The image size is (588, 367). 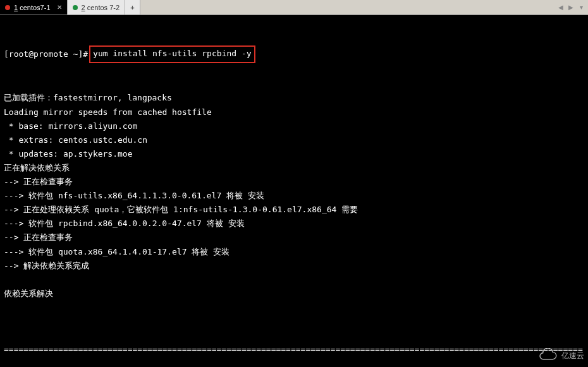 What do you see at coordinates (104, 8) in the screenshot?
I see `tab-label: centos 7-2` at bounding box center [104, 8].